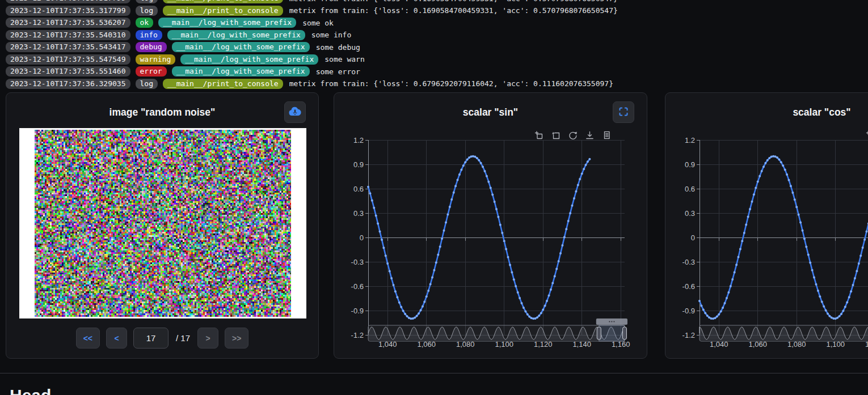 The image size is (868, 395). Describe the element at coordinates (237, 338) in the screenshot. I see `last-page-button: >>` at that location.